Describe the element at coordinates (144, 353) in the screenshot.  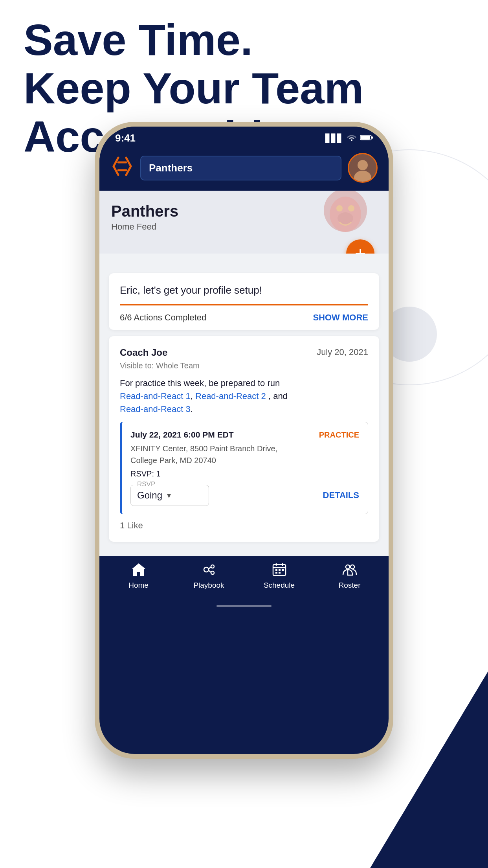
I see `post-author: Coach Joe` at that location.